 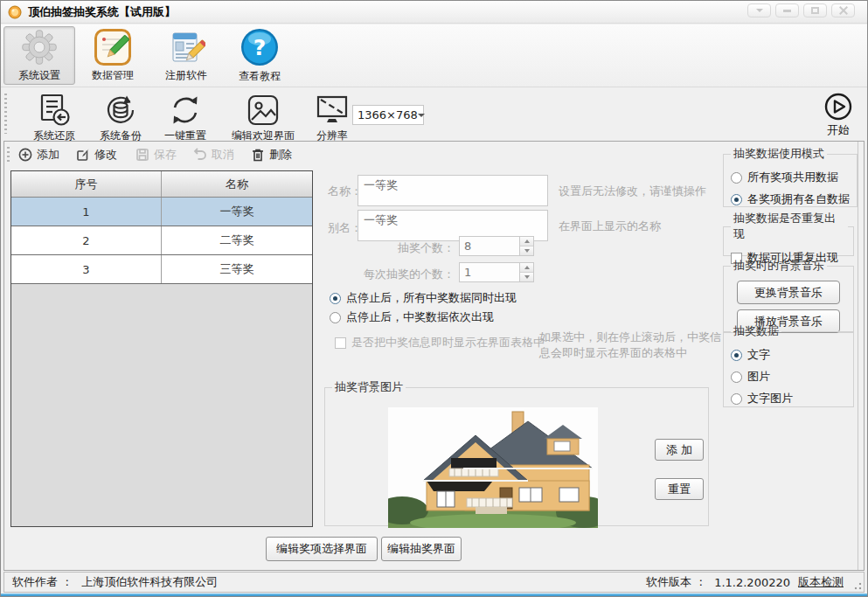 What do you see at coordinates (406, 248) in the screenshot?
I see `draw-count-label: 抽奖个数：` at bounding box center [406, 248].